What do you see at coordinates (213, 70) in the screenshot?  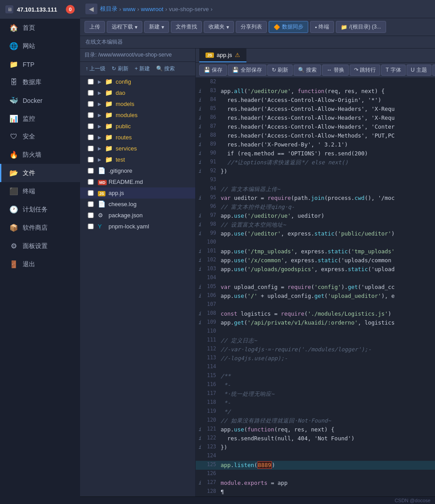 I see `save-button: 💾 保存` at bounding box center [213, 70].